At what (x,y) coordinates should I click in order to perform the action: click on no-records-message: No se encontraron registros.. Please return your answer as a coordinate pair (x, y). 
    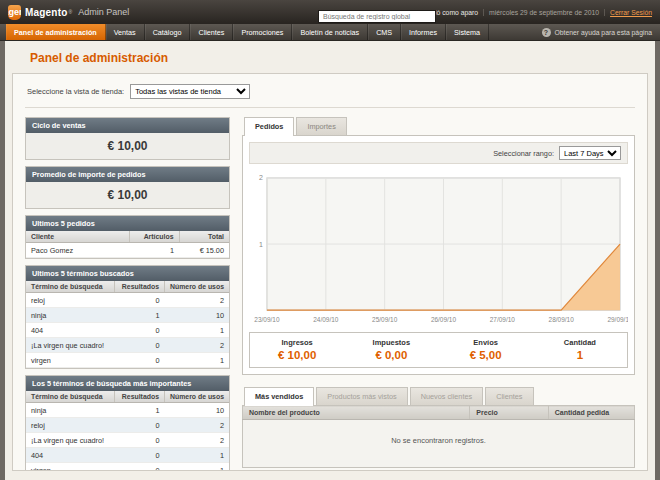
    Looking at the image, I should click on (439, 444).